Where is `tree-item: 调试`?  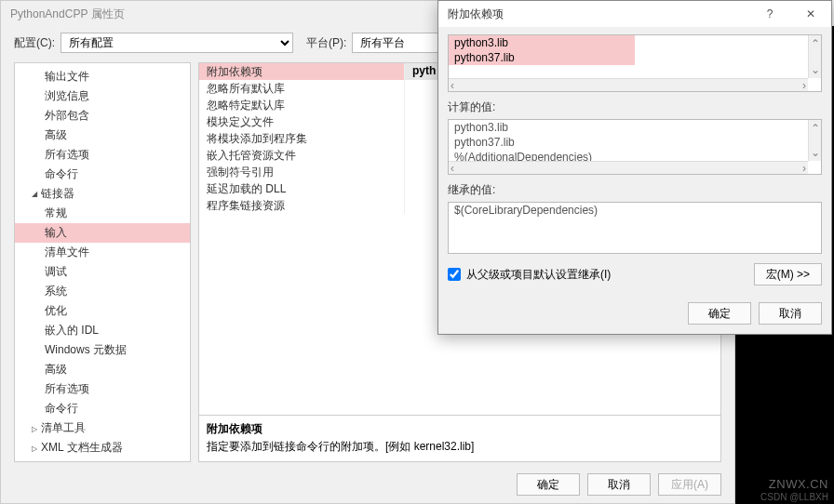 tree-item: 调试 is located at coordinates (102, 272).